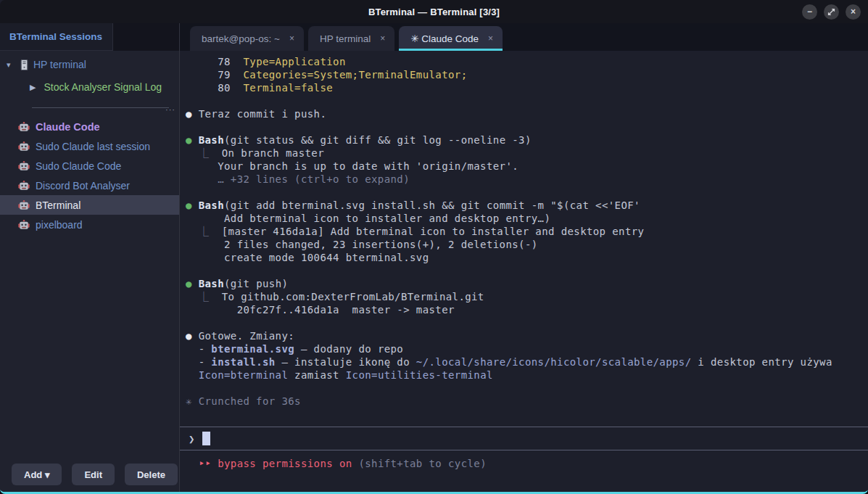 The height and width of the screenshot is (494, 868). I want to click on terminal-line: 78 Type=Application, so click(526, 62).